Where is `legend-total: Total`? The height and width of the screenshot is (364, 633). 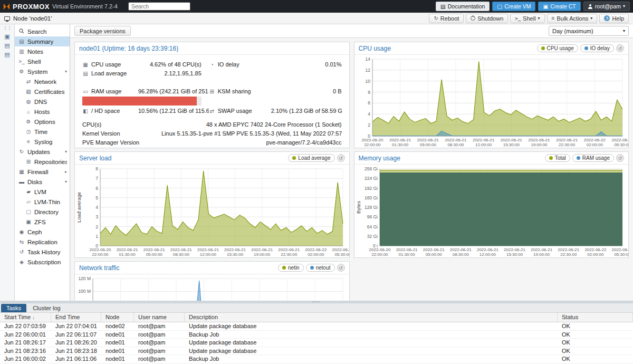
legend-total: Total is located at coordinates (558, 158).